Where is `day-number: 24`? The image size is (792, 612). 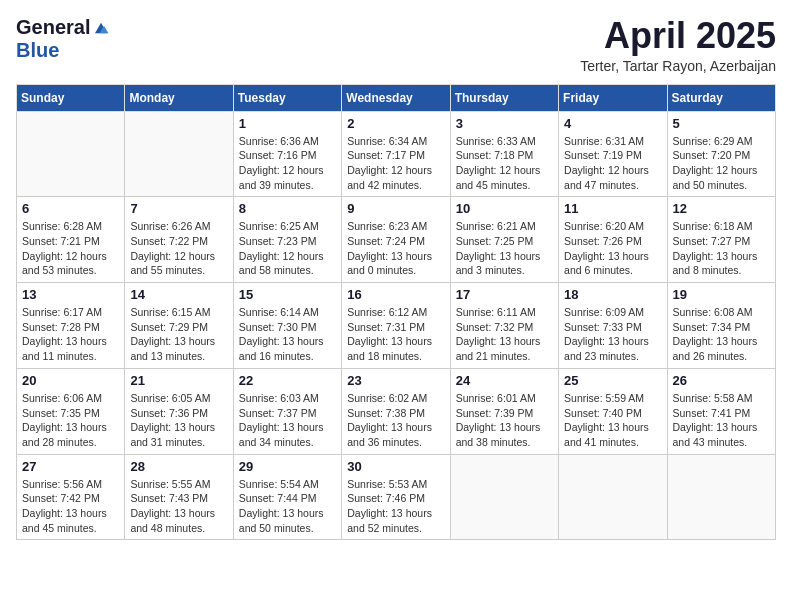 day-number: 24 is located at coordinates (504, 380).